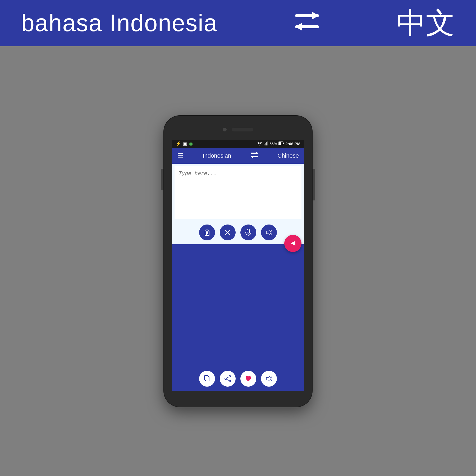 Image resolution: width=476 pixels, height=476 pixels. Describe the element at coordinates (207, 232) in the screenshot. I see `clipboard-button` at that location.